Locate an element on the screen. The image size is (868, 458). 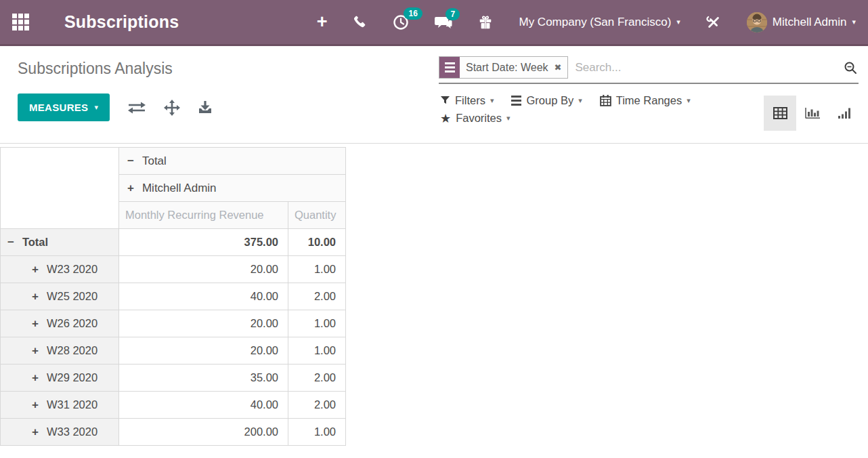
apps-menu-icon is located at coordinates (20, 22).